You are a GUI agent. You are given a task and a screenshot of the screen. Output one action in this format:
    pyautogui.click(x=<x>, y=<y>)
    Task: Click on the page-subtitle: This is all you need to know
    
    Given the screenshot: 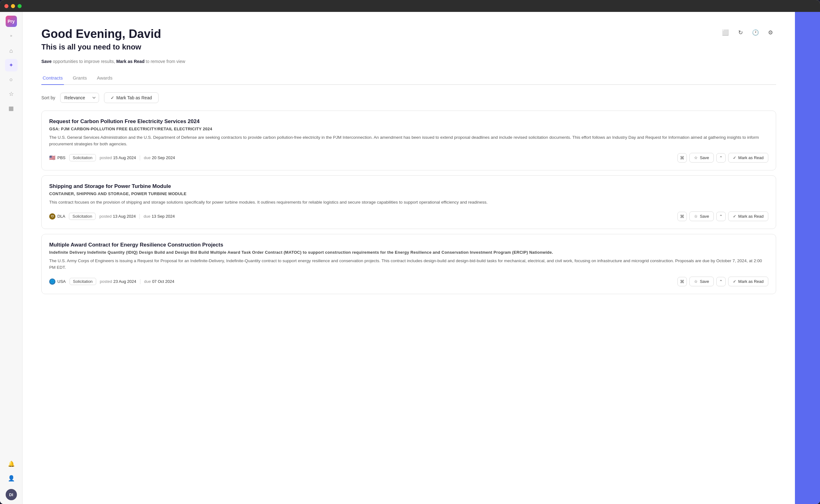 What is the action you would take?
    pyautogui.click(x=101, y=47)
    